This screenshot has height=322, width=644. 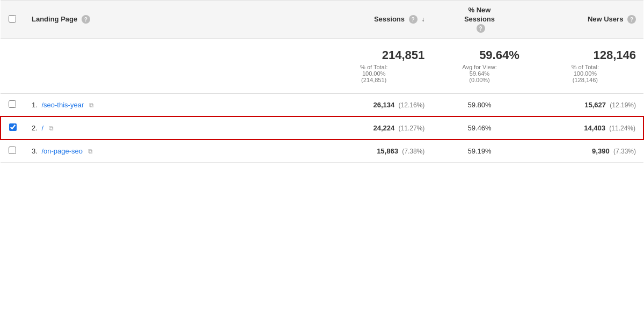 What do you see at coordinates (624, 151) in the screenshot?
I see `new-users-pct: (7.33%)` at bounding box center [624, 151].